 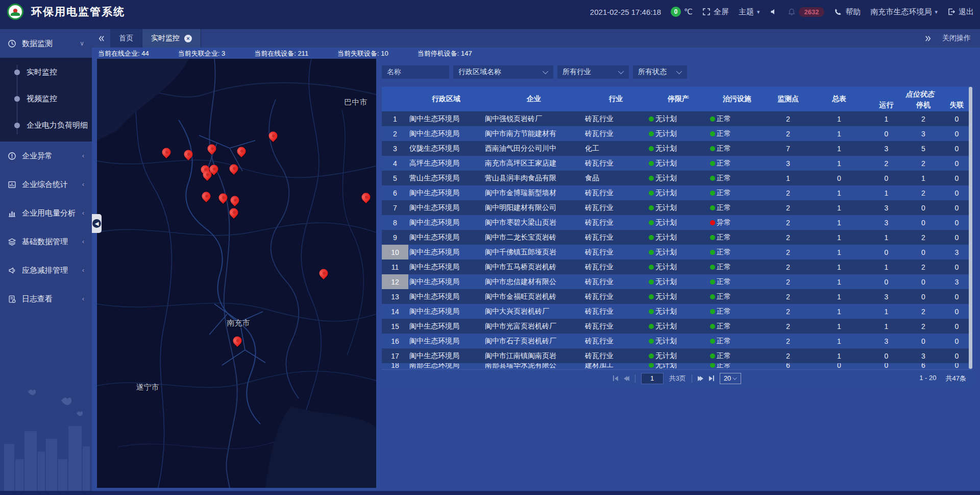 I want to click on cell-lost: 3, so click(x=957, y=252).